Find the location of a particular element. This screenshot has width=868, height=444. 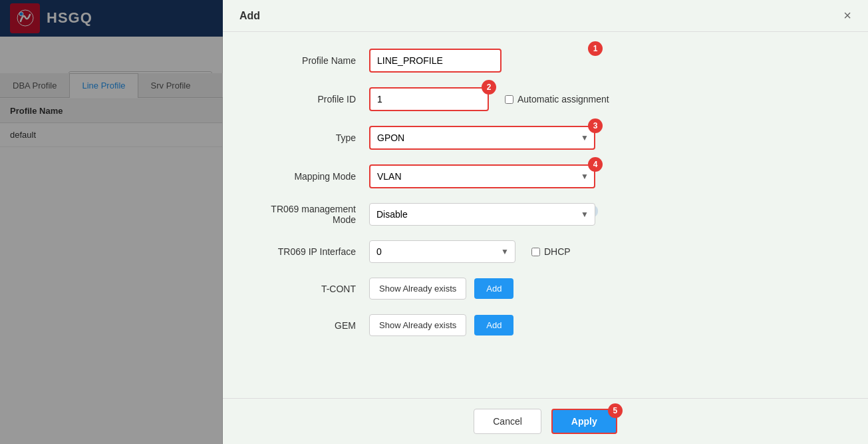

apply-button: Apply is located at coordinates (584, 421).